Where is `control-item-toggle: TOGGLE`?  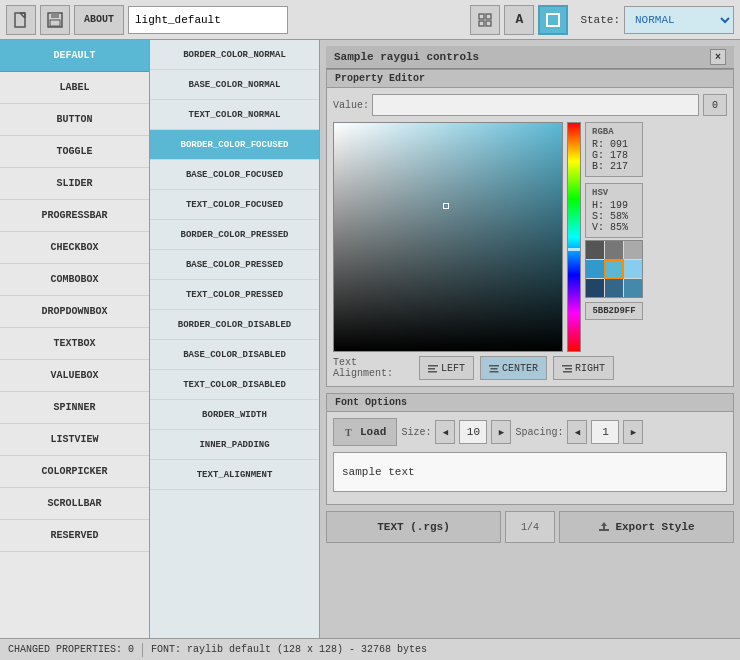
control-item-toggle: TOGGLE is located at coordinates (74, 152).